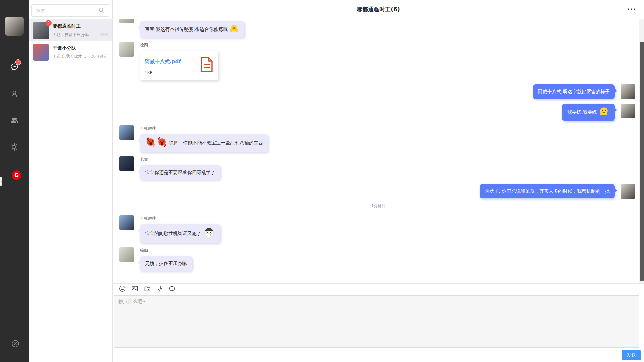 Image resolution: width=644 pixels, height=362 pixels. Describe the element at coordinates (147, 289) in the screenshot. I see `folder-icon-button` at that location.